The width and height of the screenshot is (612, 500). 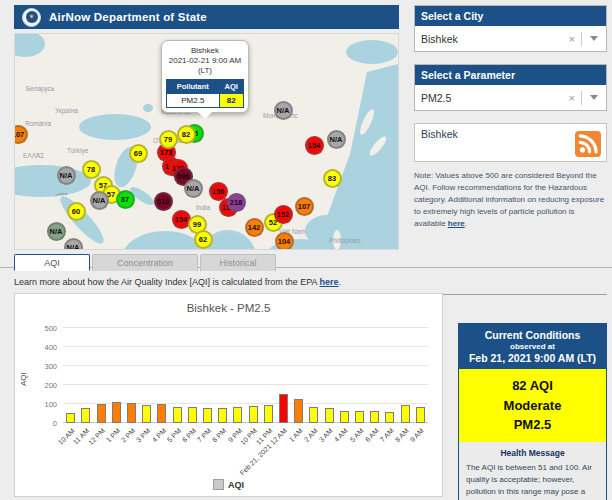 What do you see at coordinates (174, 436) in the screenshot?
I see `chart-x-tick-label: 5 PM` at bounding box center [174, 436].